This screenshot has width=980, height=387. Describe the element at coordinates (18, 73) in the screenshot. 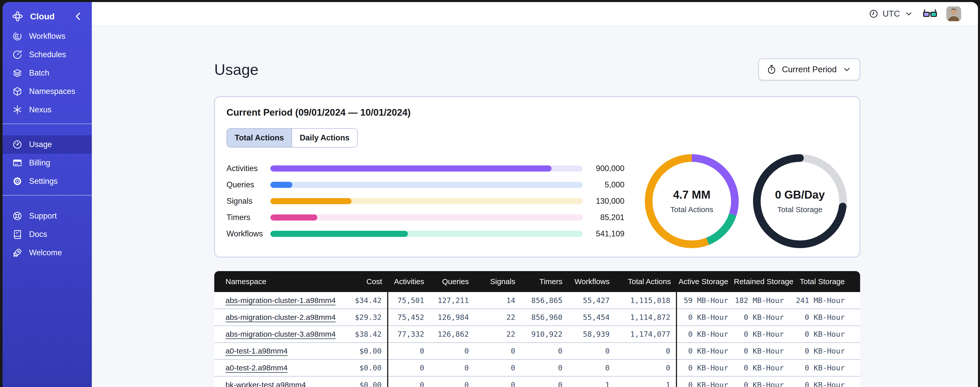

I see `batch-icon` at that location.